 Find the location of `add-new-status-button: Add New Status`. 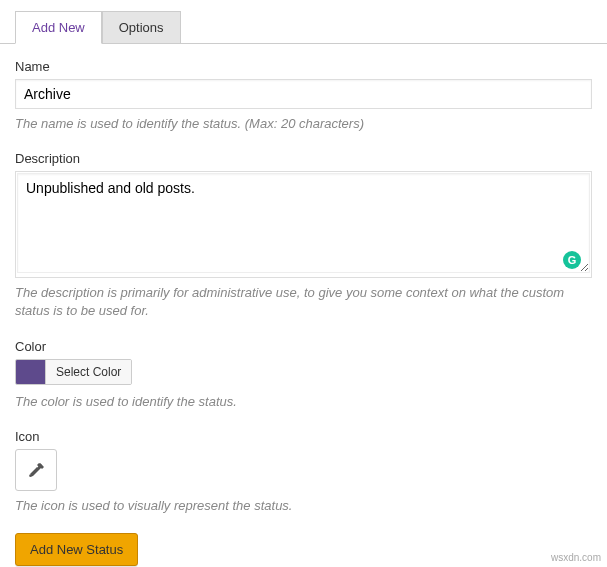

add-new-status-button: Add New Status is located at coordinates (76, 550).